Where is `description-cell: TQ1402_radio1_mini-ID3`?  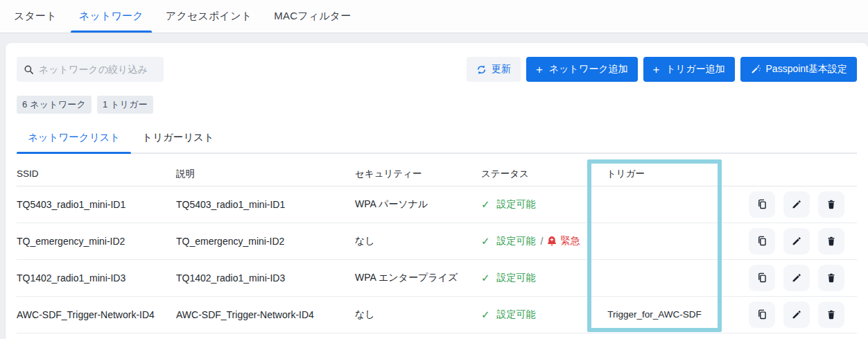 description-cell: TQ1402_radio1_mini-ID3 is located at coordinates (266, 277).